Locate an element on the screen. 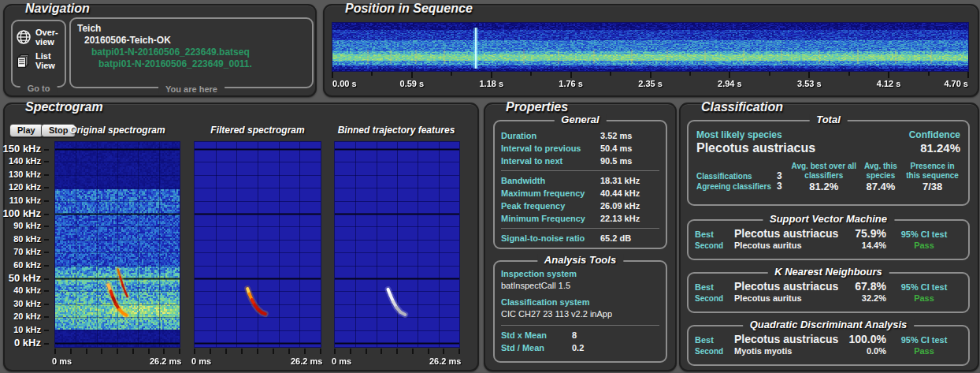 This screenshot has height=373, width=980. filtered-spectrogram-label: Filtered spectrogram is located at coordinates (258, 130).